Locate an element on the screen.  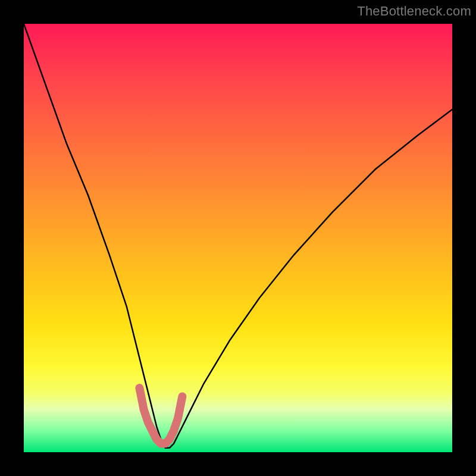
valley-highlight is located at coordinates (161, 416).